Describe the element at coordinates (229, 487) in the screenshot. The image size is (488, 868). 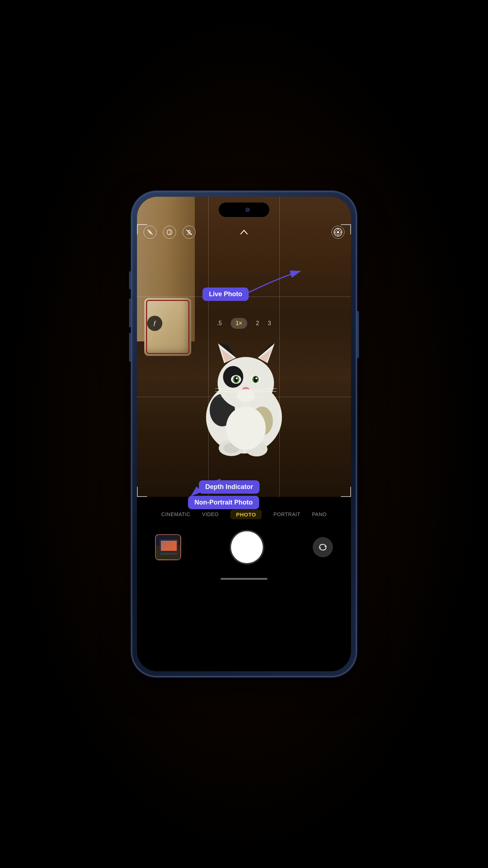
I see `depth-indicator-annotation: Depth Indicator` at that location.